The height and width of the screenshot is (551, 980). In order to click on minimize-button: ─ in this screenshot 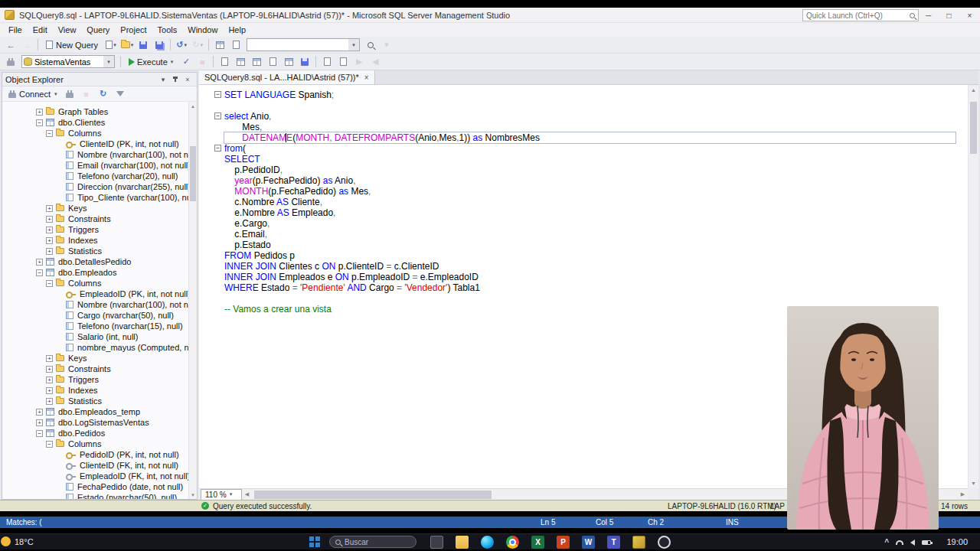, I will do `click(928, 15)`.